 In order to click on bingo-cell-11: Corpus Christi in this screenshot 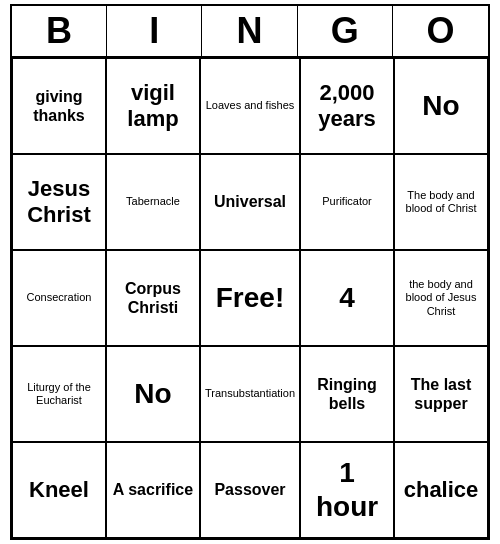, I will do `click(153, 298)`.